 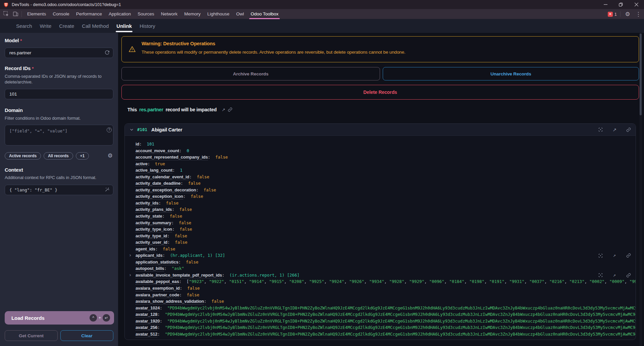 What do you see at coordinates (380, 130) in the screenshot?
I see `record-card-header: #101 Abigail Carter ↗` at bounding box center [380, 130].